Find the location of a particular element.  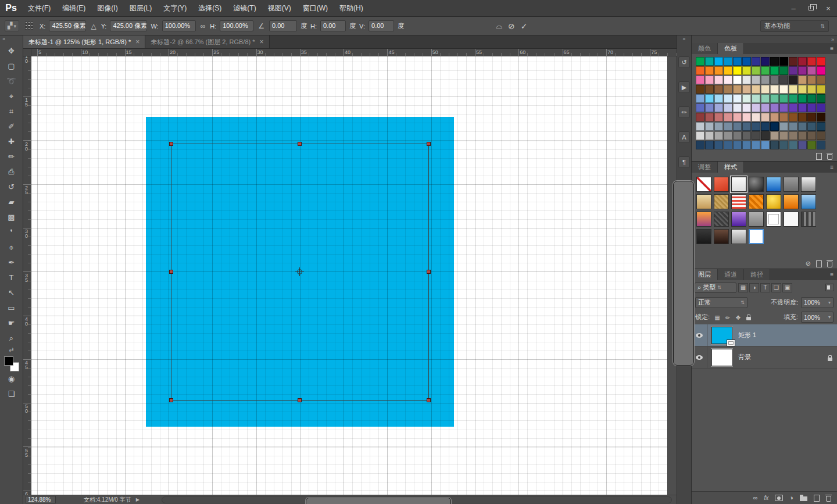

tab-channels: 通道 is located at coordinates (731, 274).